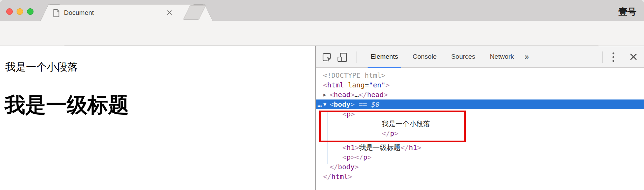 Image resolution: width=644 pixels, height=190 pixels. Describe the element at coordinates (480, 167) in the screenshot. I see `dom-tree-row: </body>` at that location.